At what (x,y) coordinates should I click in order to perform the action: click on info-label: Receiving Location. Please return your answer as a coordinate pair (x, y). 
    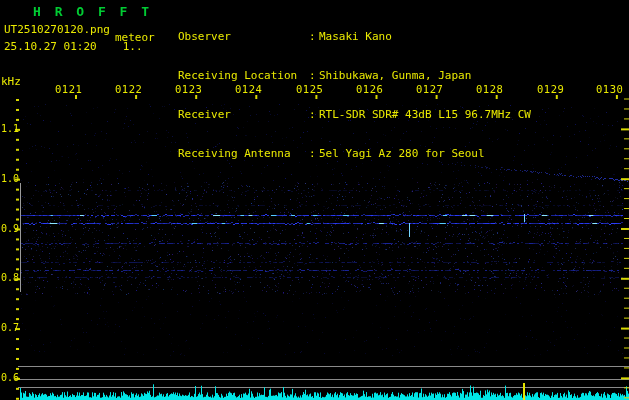
    Looking at the image, I should click on (244, 76).